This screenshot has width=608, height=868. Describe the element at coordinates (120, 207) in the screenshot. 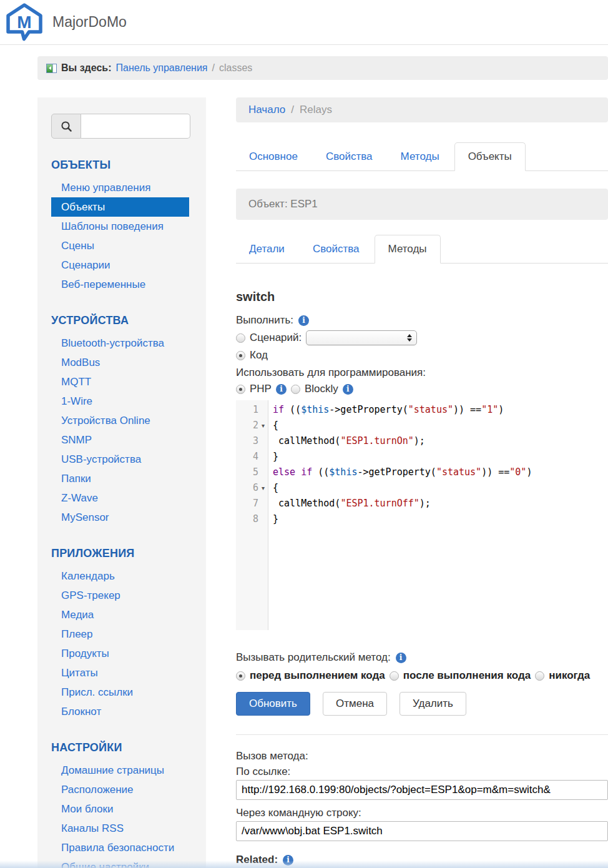

I see `sidebar-item: Объекты` at that location.